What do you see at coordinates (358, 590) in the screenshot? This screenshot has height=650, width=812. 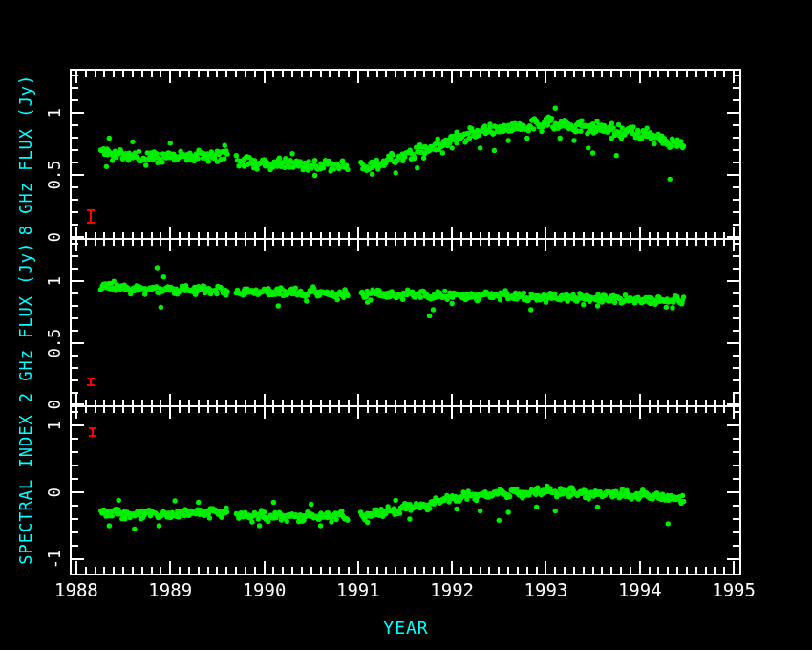 I see `x-tick-label-1991: 1991` at bounding box center [358, 590].